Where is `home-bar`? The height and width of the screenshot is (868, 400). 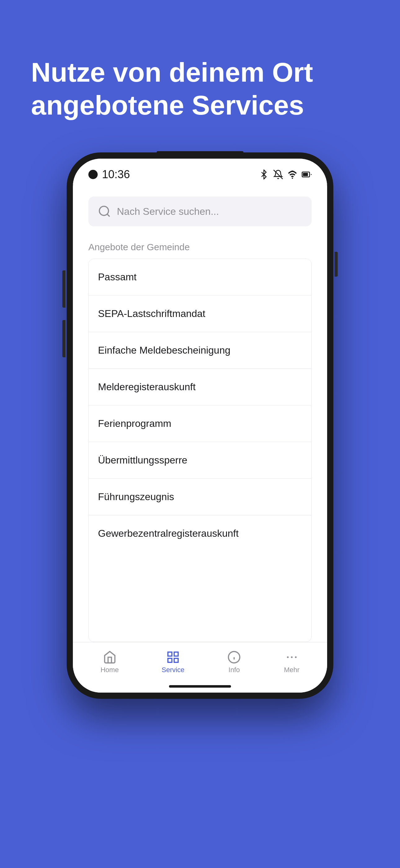
home-bar is located at coordinates (200, 686).